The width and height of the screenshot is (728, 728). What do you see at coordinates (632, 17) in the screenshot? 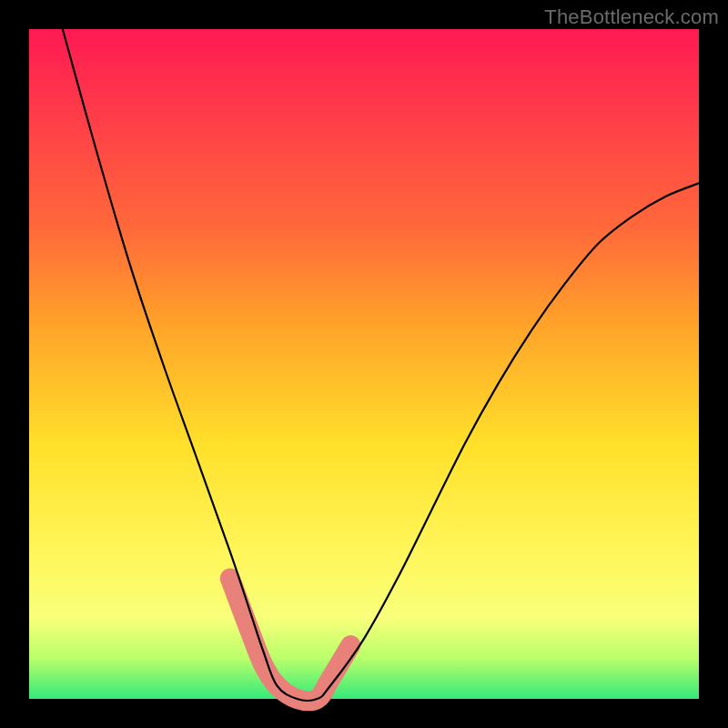
I see `watermark-text: TheBottleneck.com` at bounding box center [632, 17].